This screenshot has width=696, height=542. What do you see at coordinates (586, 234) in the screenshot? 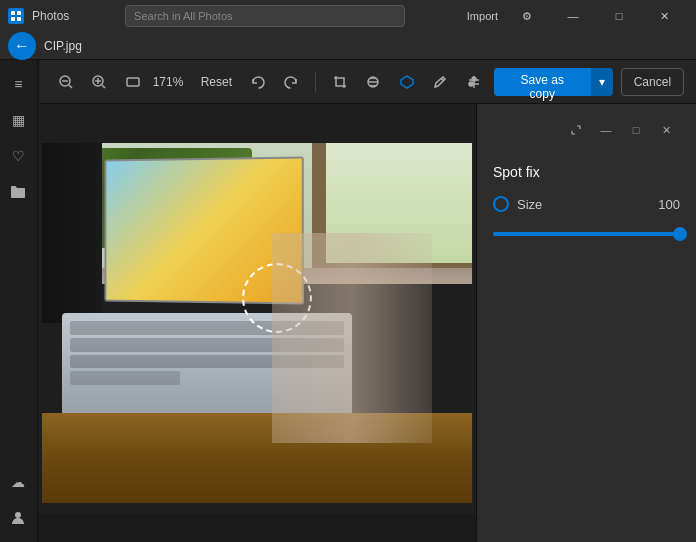
I see `size-slider-fill` at bounding box center [586, 234].